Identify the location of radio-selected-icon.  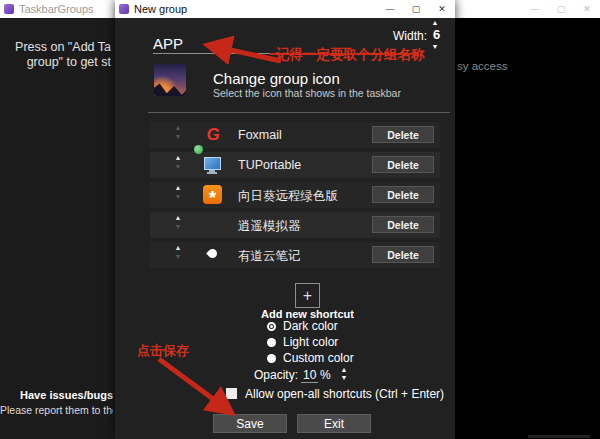
(272, 326).